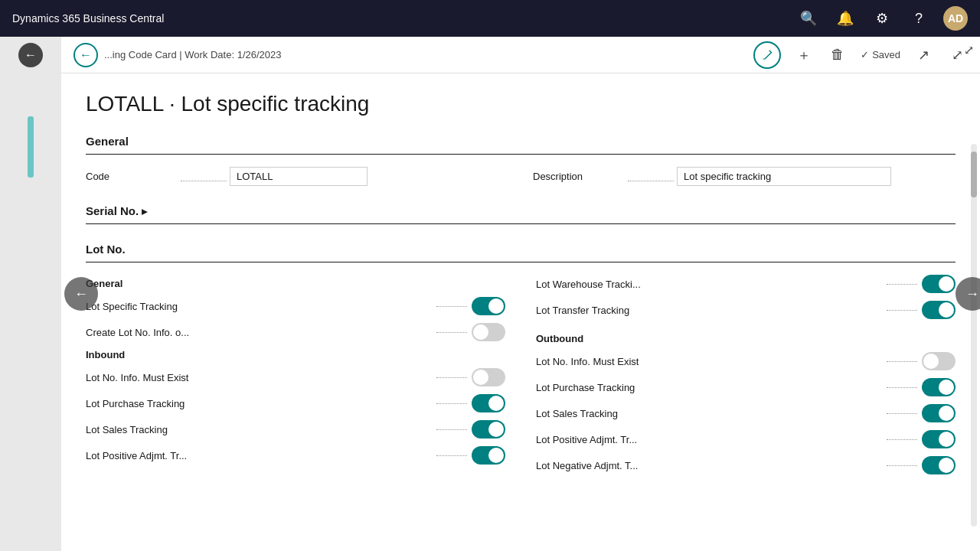 The height and width of the screenshot is (551, 980). What do you see at coordinates (204, 177) in the screenshot?
I see `code-dots` at bounding box center [204, 177].